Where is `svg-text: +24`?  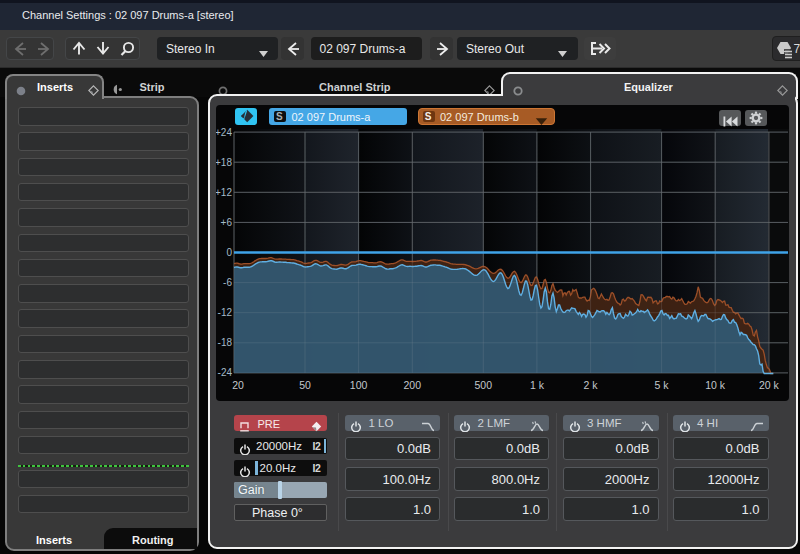 svg-text: +24 is located at coordinates (224, 132).